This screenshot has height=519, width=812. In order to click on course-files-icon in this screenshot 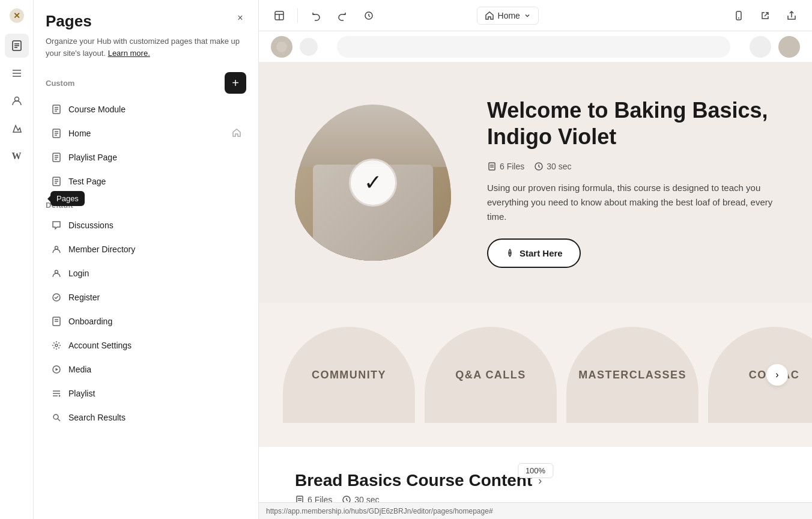, I will do `click(300, 499)`.